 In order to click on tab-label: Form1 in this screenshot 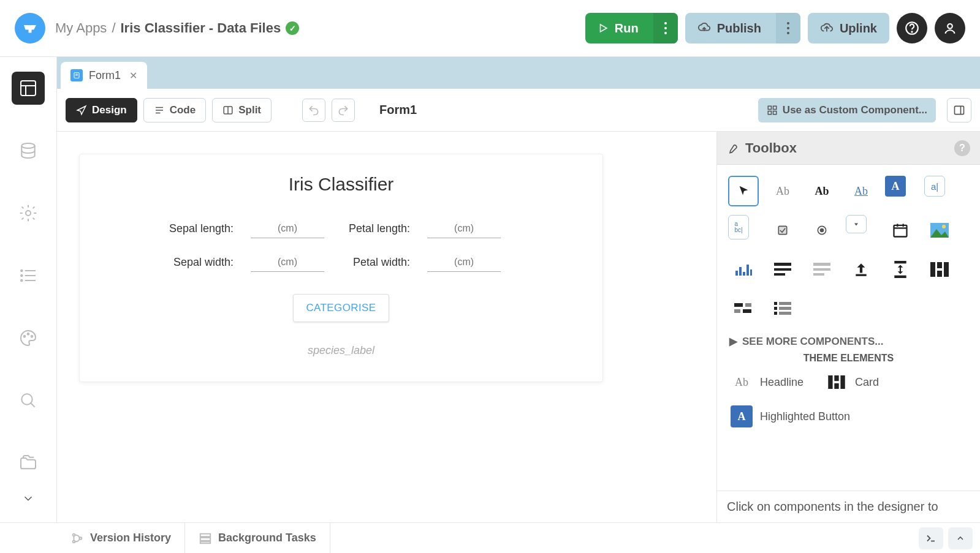, I will do `click(105, 76)`.